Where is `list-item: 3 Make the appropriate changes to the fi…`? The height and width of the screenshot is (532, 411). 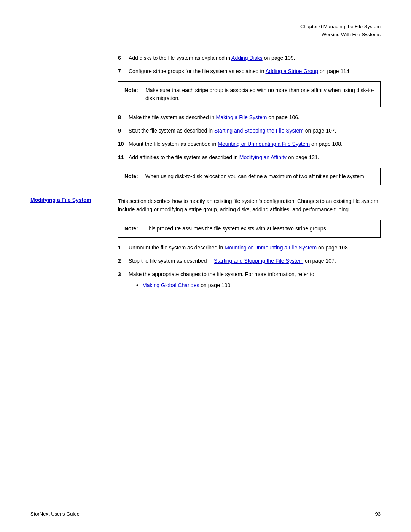 list-item: 3 Make the appropriate changes to the fi… is located at coordinates (249, 281).